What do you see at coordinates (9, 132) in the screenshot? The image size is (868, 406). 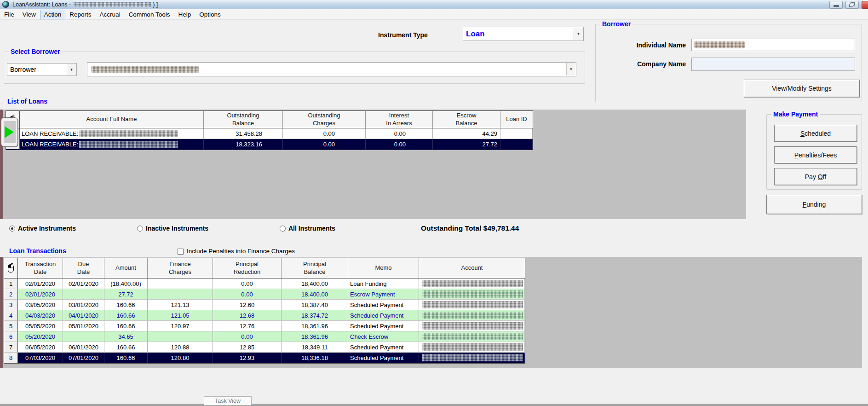 I see `slide-panel-handle` at bounding box center [9, 132].